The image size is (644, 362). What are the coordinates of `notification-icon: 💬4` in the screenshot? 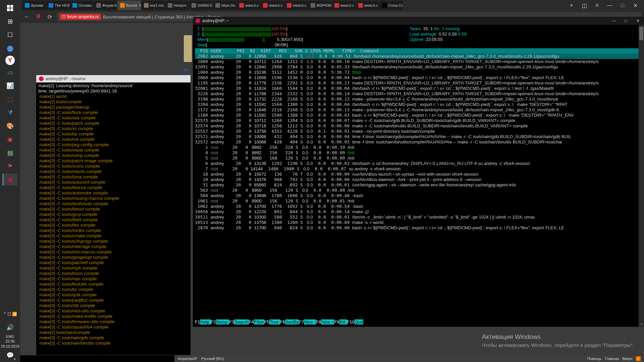 It's located at (10, 355).